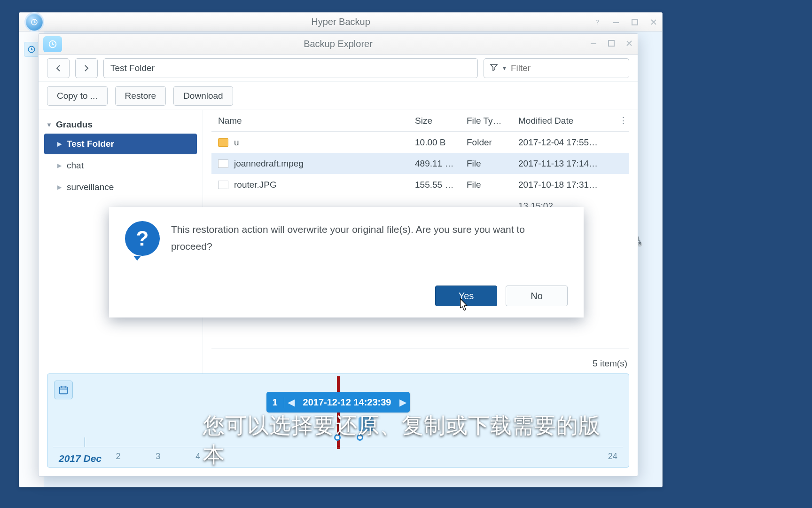 Image resolution: width=812 pixels, height=508 pixels. What do you see at coordinates (120, 166) in the screenshot?
I see `tree-item-chat: ▶ chat` at bounding box center [120, 166].